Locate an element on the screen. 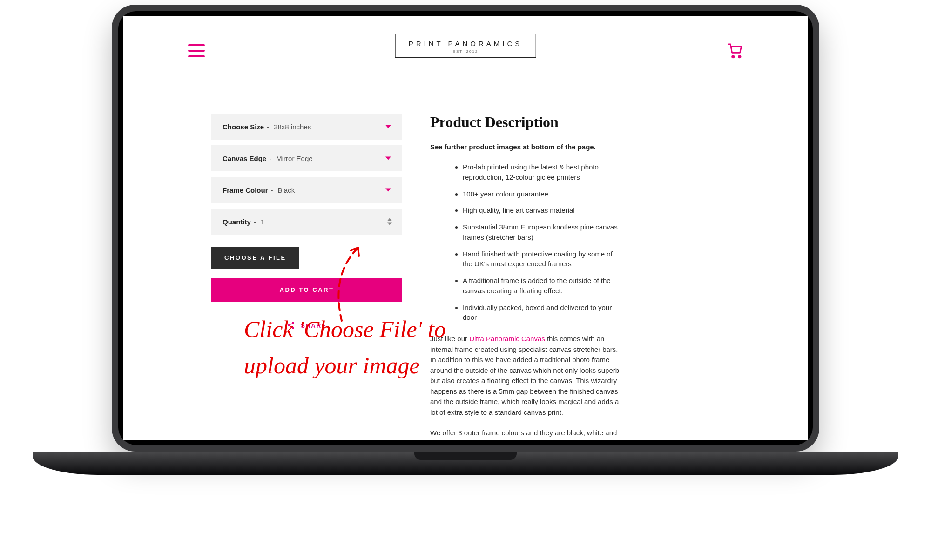  logo-text-main: PRINT PANORAMICS is located at coordinates (466, 44).